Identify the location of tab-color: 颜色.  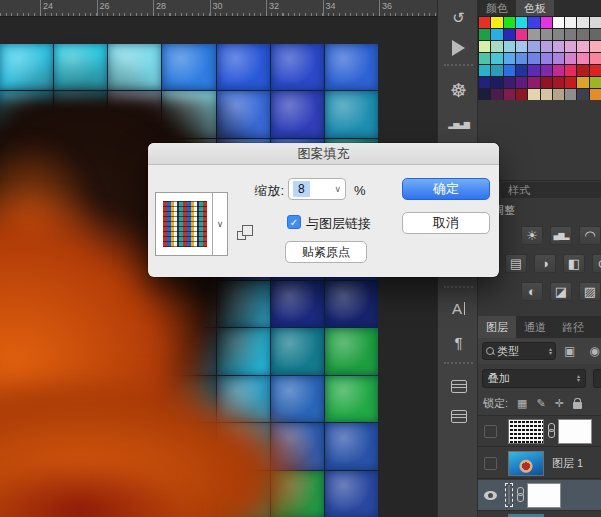
(497, 8).